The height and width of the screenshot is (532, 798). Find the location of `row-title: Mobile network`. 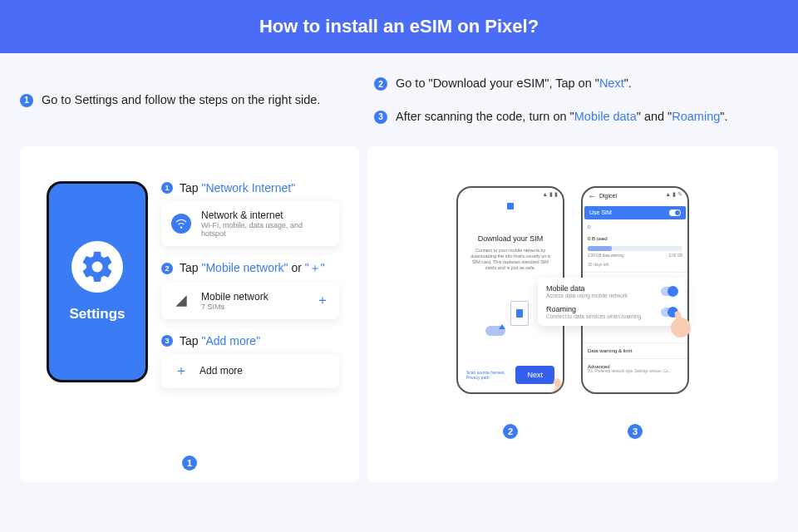

row-title: Mobile network is located at coordinates (234, 297).